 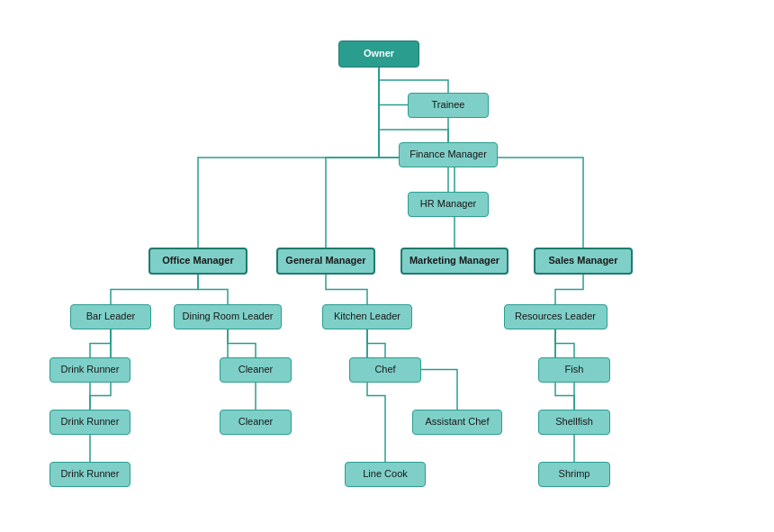 I want to click on connector-office_manager-dining_room_leader, so click(x=212, y=290).